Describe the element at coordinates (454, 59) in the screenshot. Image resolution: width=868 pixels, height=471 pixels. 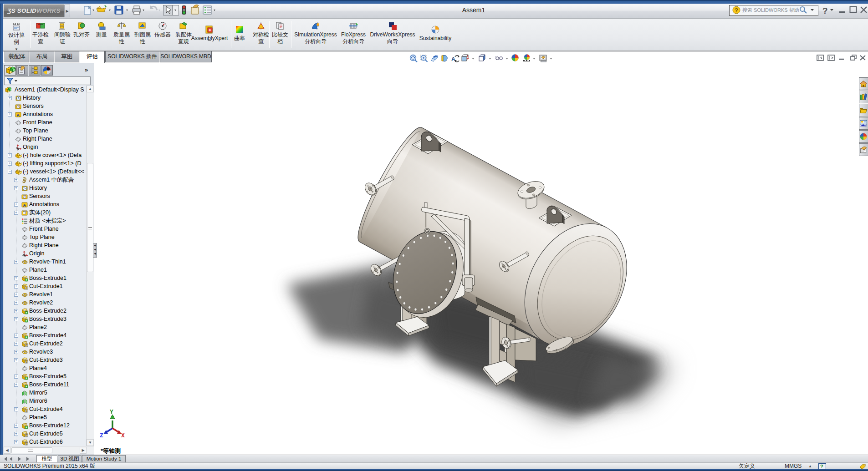
I see `svg-text: A` at that location.